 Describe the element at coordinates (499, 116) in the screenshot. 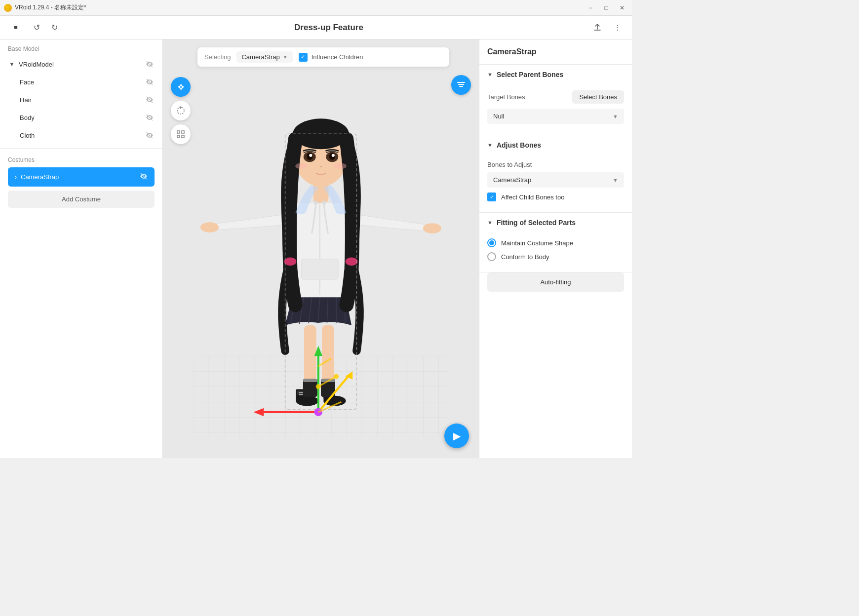

I see `null-dropdown-value: Null` at that location.